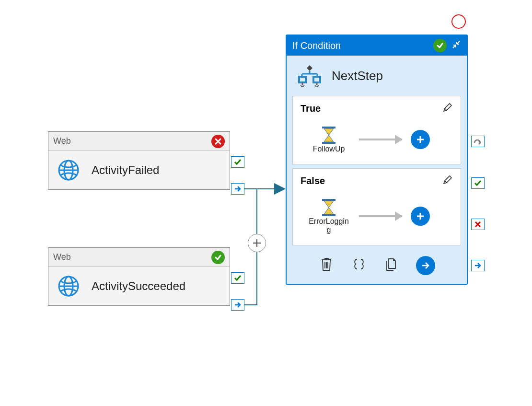 The image size is (532, 406). What do you see at coordinates (377, 267) in the screenshot?
I see `if-condition-toolbar` at bounding box center [377, 267].